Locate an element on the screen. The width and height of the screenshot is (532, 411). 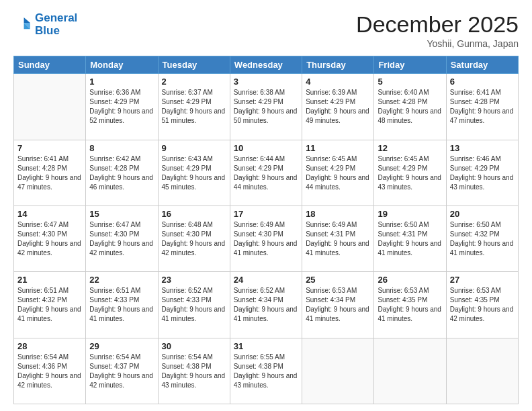
calendar-cell: 29Sunrise: 6:54 AMSunset: 4:37 PMDayligh… is located at coordinates (122, 371).